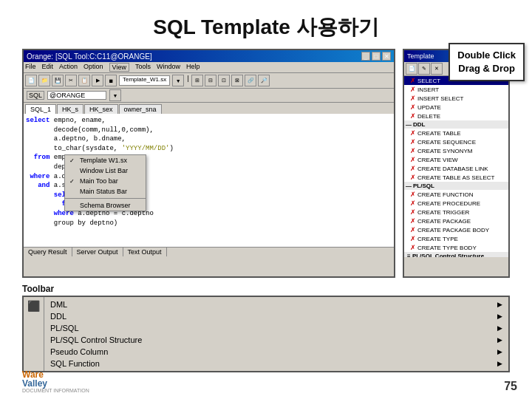 This screenshot has width=532, height=399. Describe the element at coordinates (105, 191) in the screenshot. I see `context-menu-item-4: Main Status Bar` at that location.